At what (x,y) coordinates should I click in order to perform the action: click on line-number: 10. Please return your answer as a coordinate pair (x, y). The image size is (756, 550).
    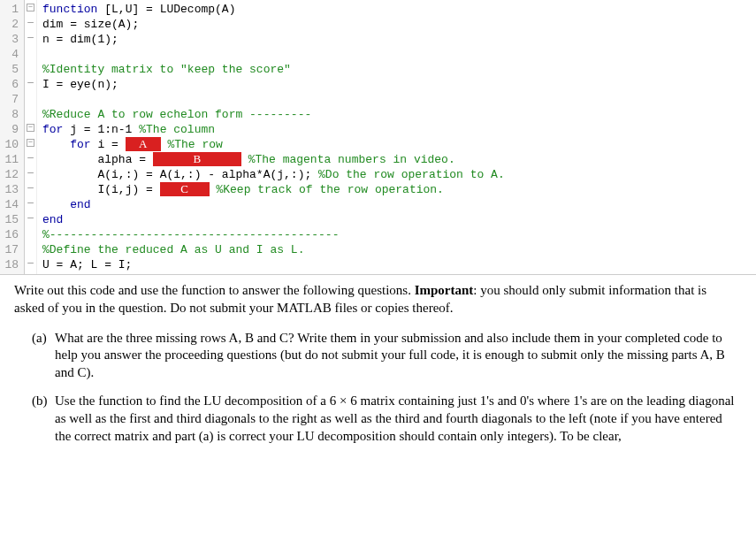
    Looking at the image, I should click on (9, 145).